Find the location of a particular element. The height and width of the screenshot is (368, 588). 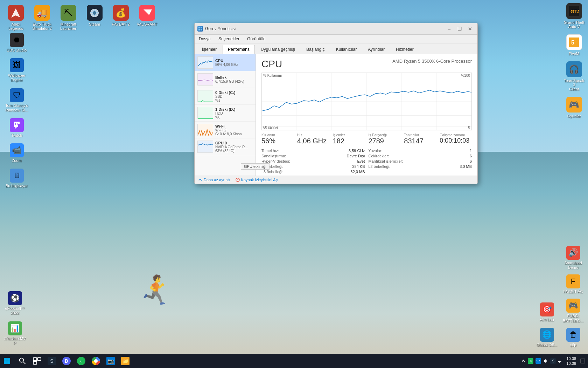

menu-goruntule: Görüntüle is located at coordinates (256, 39).